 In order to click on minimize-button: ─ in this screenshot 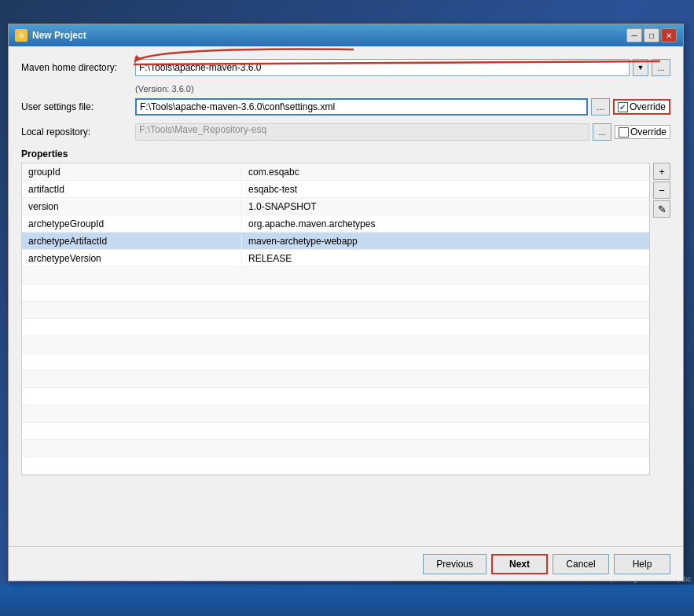, I will do `click(634, 35)`.